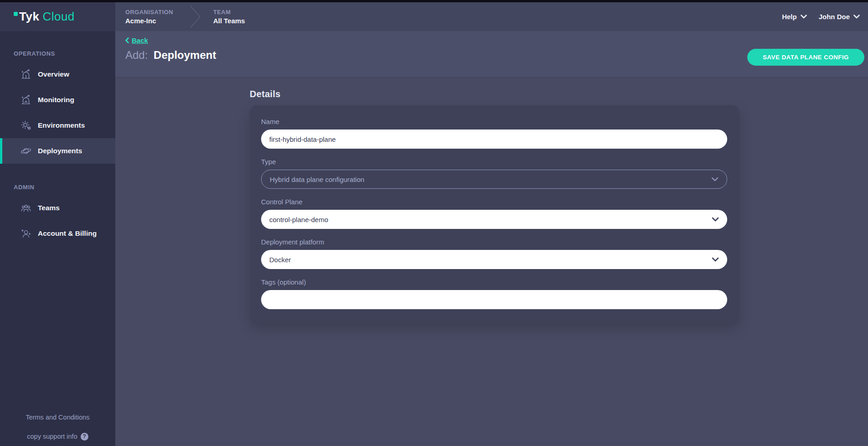 Image resolution: width=868 pixels, height=446 pixels. I want to click on type-select-value: Hybrid data plane configuration, so click(317, 180).